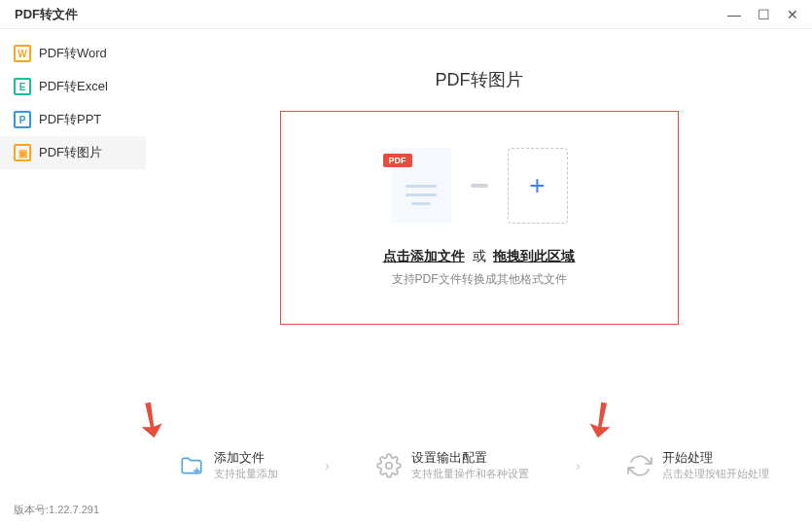 This screenshot has width=812, height=525. What do you see at coordinates (70, 120) in the screenshot?
I see `sidebar-item-label: PDF转PPT` at bounding box center [70, 120].